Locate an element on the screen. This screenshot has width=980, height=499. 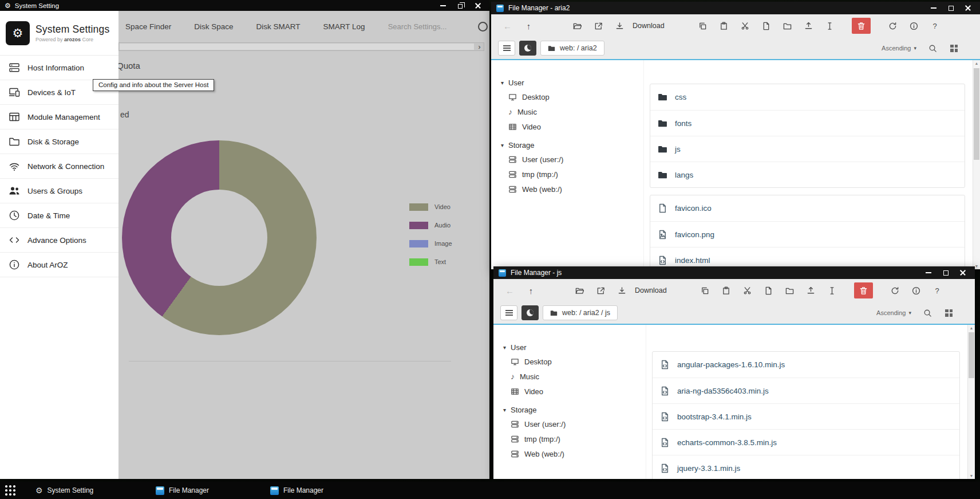
sidebar-item-network-connection: Network & Connection is located at coordinates (60, 166).